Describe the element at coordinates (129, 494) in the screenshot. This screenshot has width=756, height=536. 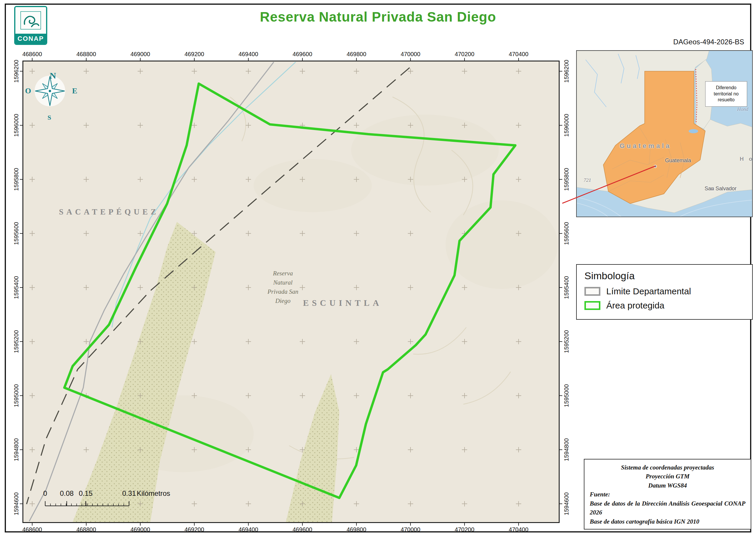
I see `scale-label-031: 0.31` at that location.